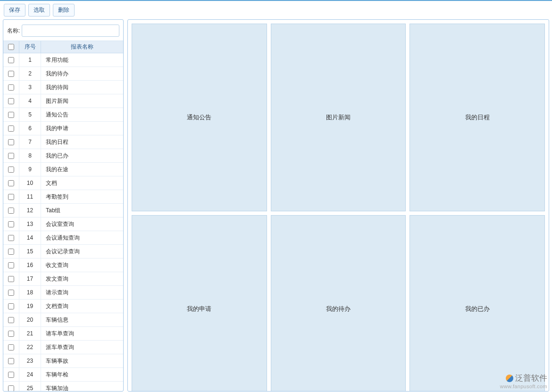  What do you see at coordinates (63, 183) in the screenshot?
I see `table-row: 10文档` at bounding box center [63, 183].